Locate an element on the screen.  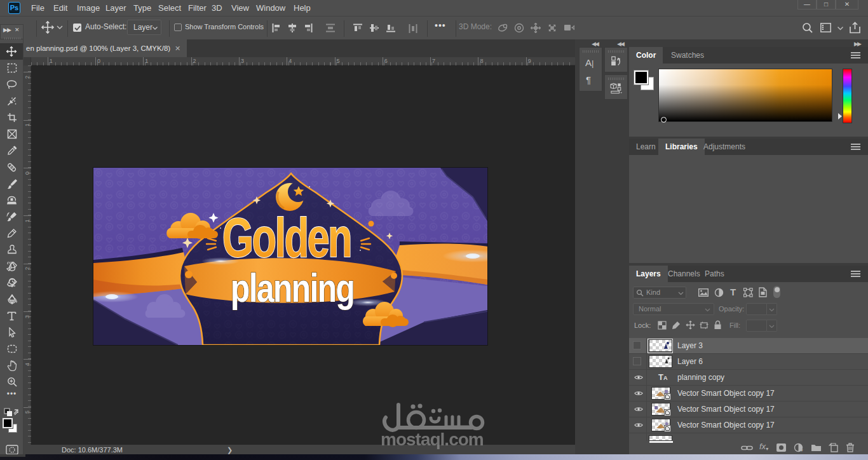
svg-text: Golden is located at coordinates (287, 238).